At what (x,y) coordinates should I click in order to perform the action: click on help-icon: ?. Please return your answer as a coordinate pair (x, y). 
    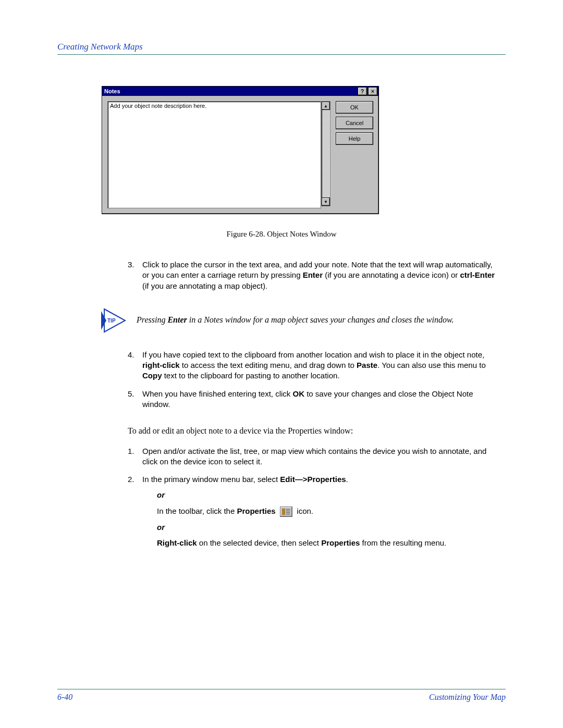
    Looking at the image, I should click on (362, 91).